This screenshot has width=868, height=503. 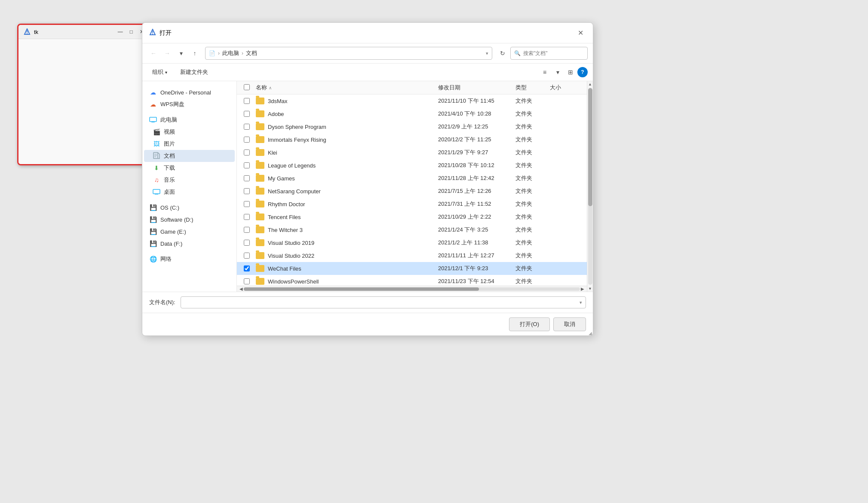 What do you see at coordinates (570, 72) in the screenshot?
I see `view-grid-btn: ⊞` at bounding box center [570, 72].